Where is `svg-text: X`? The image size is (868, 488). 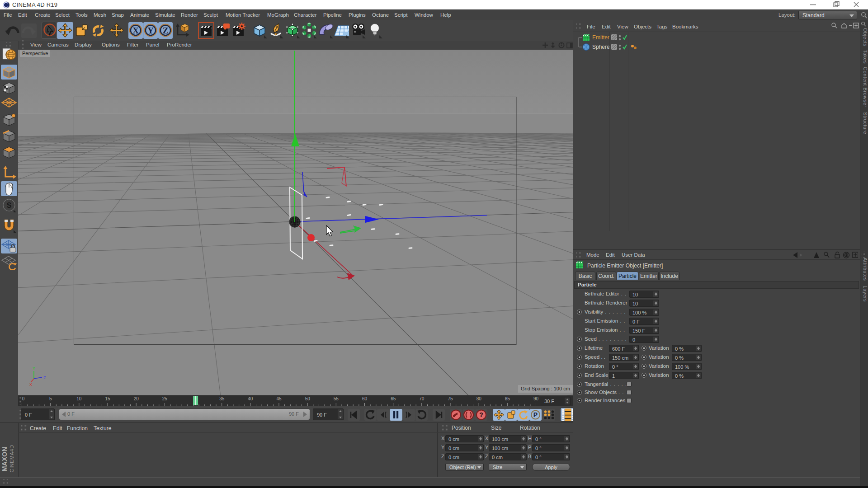
svg-text: X is located at coordinates (136, 31).